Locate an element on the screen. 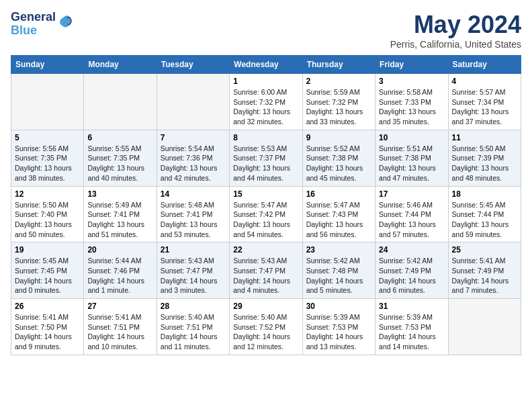 Image resolution: width=532 pixels, height=411 pixels. table-row: 11Sunrise: 5:50 AM Sunset: 7:39 PM Dayli… is located at coordinates (484, 158).